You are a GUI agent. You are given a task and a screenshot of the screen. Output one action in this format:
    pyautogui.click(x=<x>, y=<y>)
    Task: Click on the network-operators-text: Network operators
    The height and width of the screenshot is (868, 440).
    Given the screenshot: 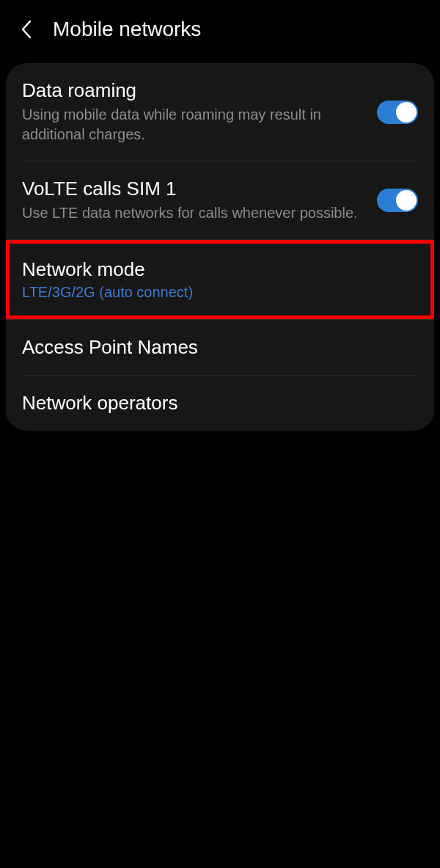 What is the action you would take?
    pyautogui.click(x=220, y=404)
    